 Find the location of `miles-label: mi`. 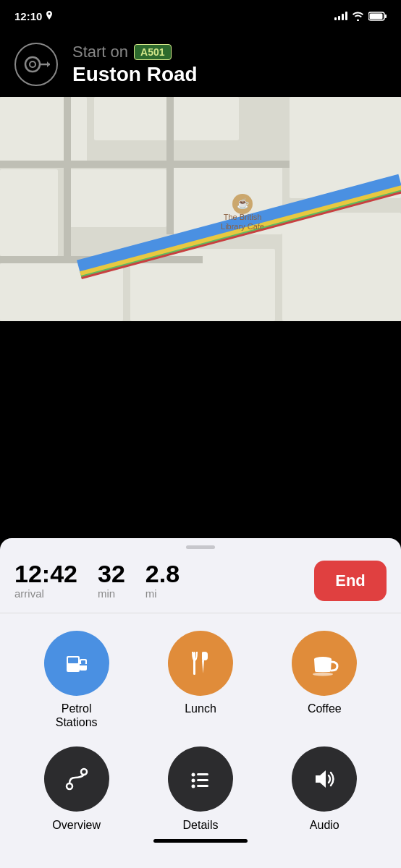

miles-label: mi is located at coordinates (162, 593).